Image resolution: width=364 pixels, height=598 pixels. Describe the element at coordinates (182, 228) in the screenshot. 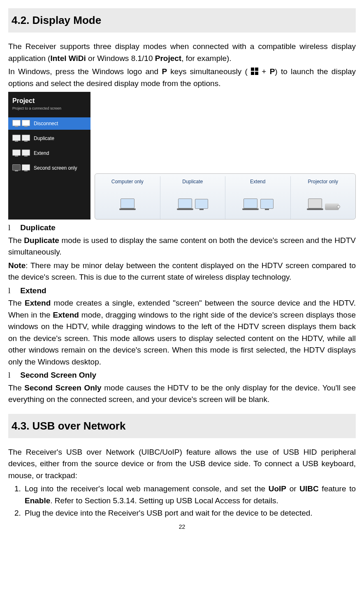

I see `bullet-duplicate: l Duplicate` at that location.